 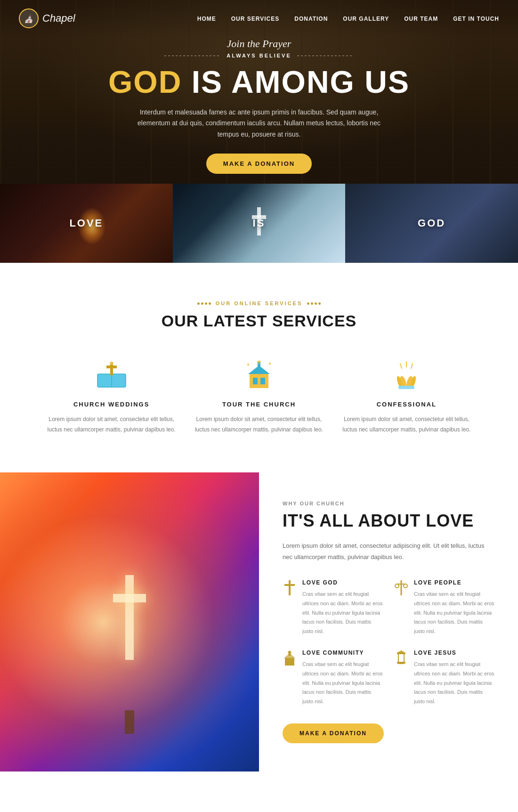 What do you see at coordinates (259, 223) in the screenshot?
I see `gallery-label-is: IS` at bounding box center [259, 223].